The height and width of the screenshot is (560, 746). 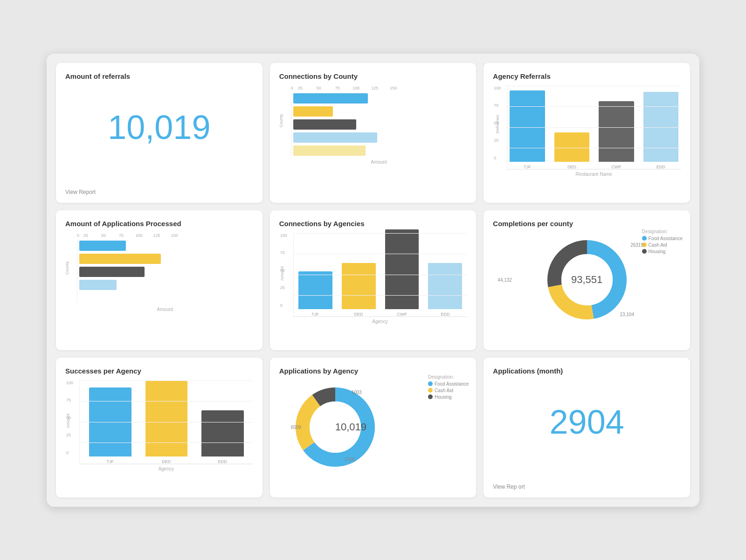 What do you see at coordinates (587, 280) in the screenshot?
I see `completions-donut: 93,551 44,132 23,104 26315` at bounding box center [587, 280].